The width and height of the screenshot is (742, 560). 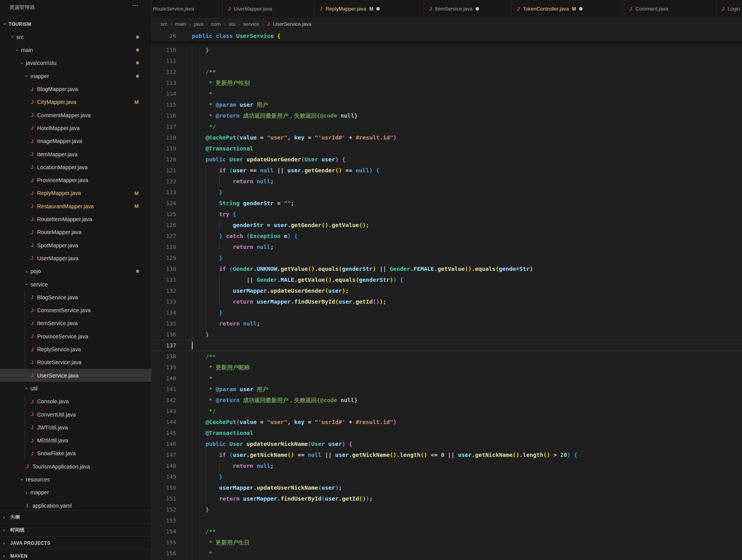 I want to click on code-line-145: 145 @Transactional, so click(x=447, y=433).